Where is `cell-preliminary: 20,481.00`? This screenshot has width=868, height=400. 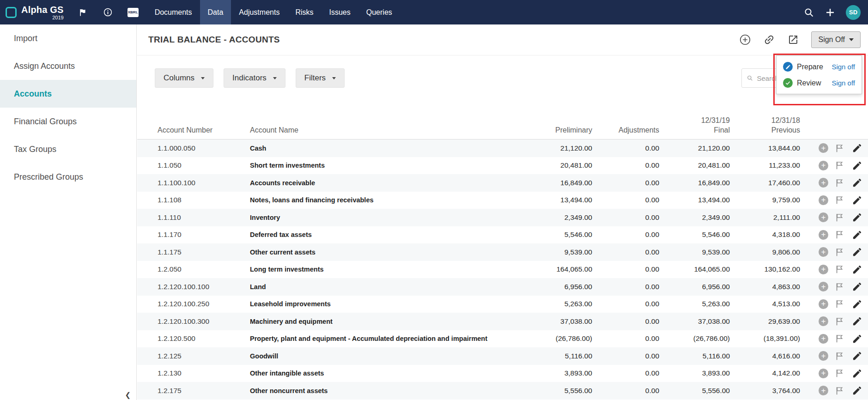
cell-preliminary: 20,481.00 is located at coordinates (558, 165).